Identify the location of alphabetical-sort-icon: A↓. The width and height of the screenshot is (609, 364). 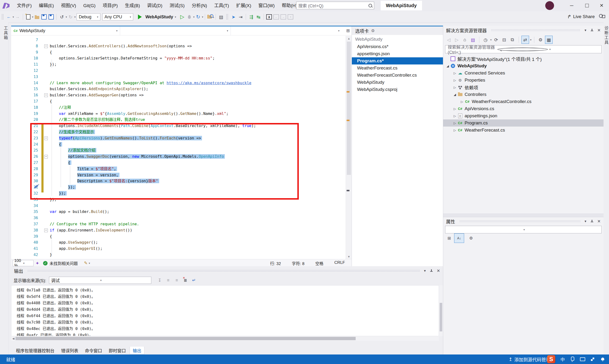
(459, 238).